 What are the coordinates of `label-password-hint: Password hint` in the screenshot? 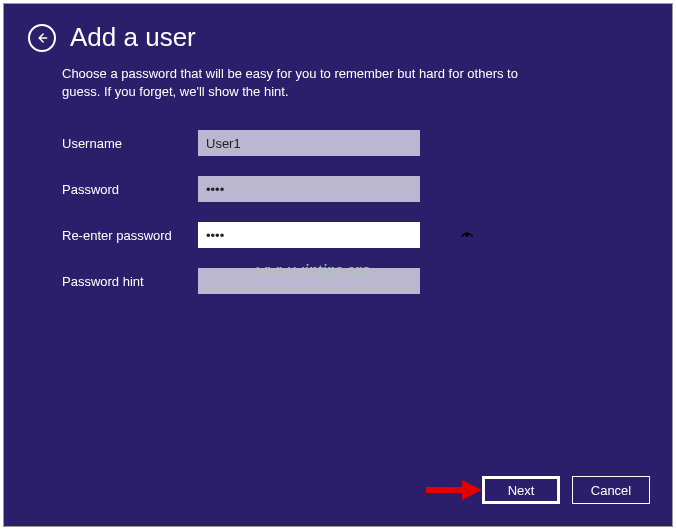 It's located at (130, 282).